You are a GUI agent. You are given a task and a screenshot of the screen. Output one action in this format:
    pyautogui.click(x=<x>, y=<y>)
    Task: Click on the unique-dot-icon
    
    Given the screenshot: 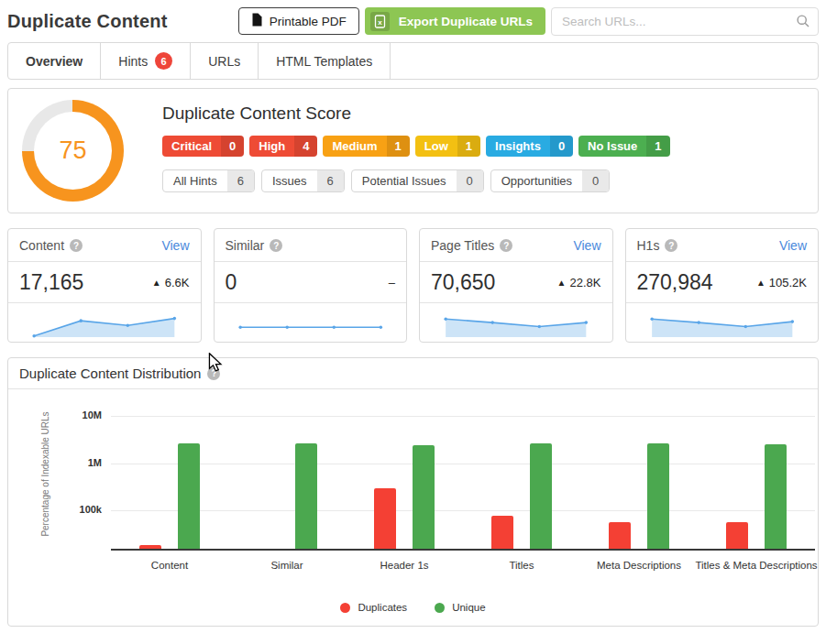 What is the action you would take?
    pyautogui.click(x=440, y=608)
    